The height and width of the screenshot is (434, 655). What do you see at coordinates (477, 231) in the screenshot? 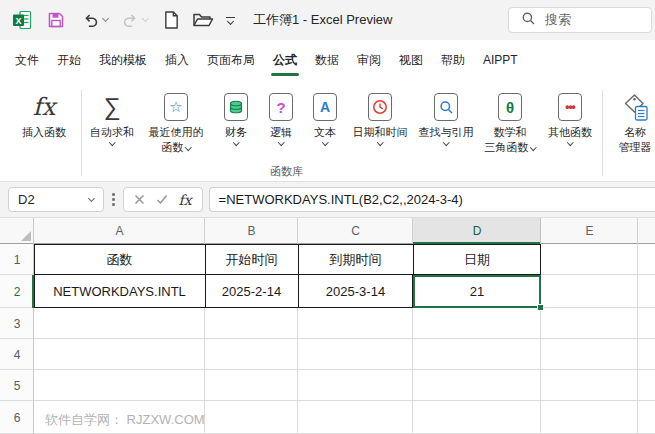
I see `column-header-D: D` at bounding box center [477, 231].